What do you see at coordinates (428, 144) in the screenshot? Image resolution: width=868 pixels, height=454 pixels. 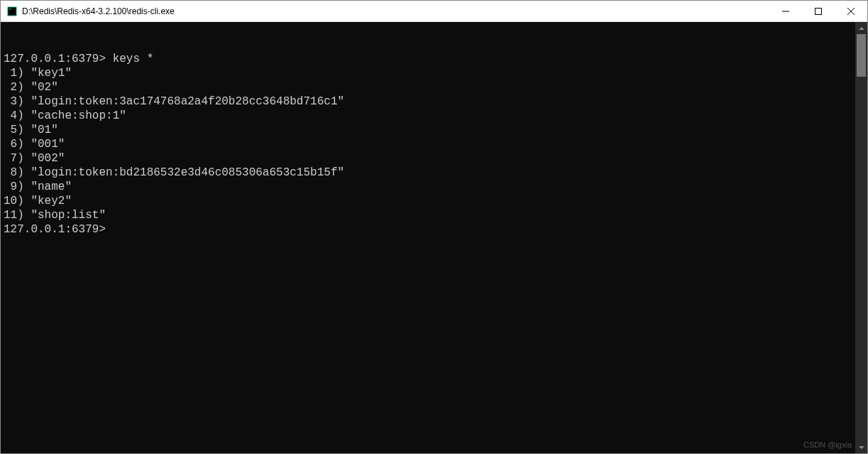 I see `result-line: 6) "001"` at bounding box center [428, 144].